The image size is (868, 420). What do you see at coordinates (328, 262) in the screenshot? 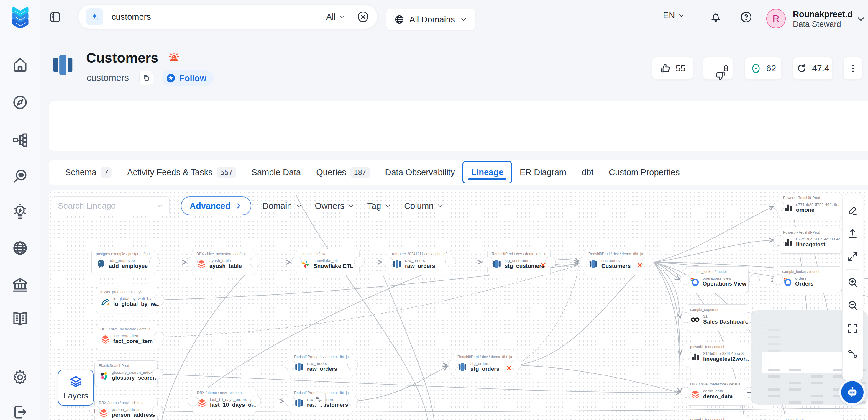
I see `lineage-node-snowflake-etl: sample_airflow snowflake_etl Snowflake E…` at bounding box center [328, 262].